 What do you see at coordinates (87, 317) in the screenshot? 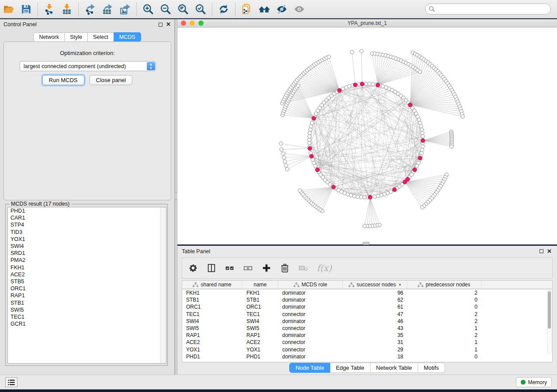
I see `mcds-result-item: TEC1` at bounding box center [87, 317].